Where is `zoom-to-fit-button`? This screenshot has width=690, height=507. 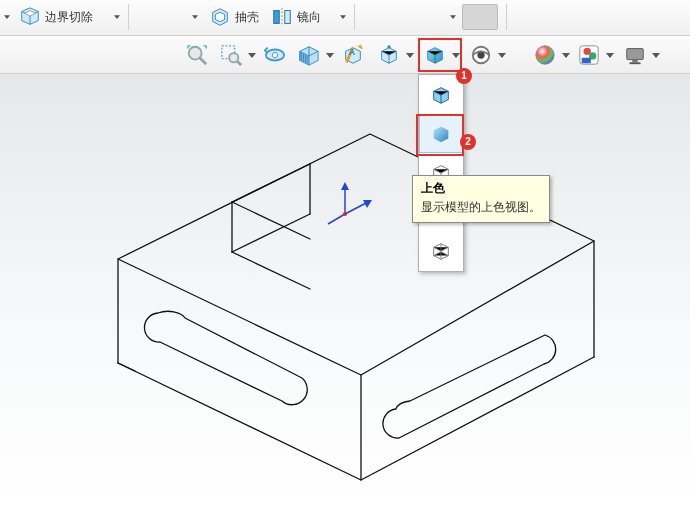 zoom-to-fit-button is located at coordinates (197, 55).